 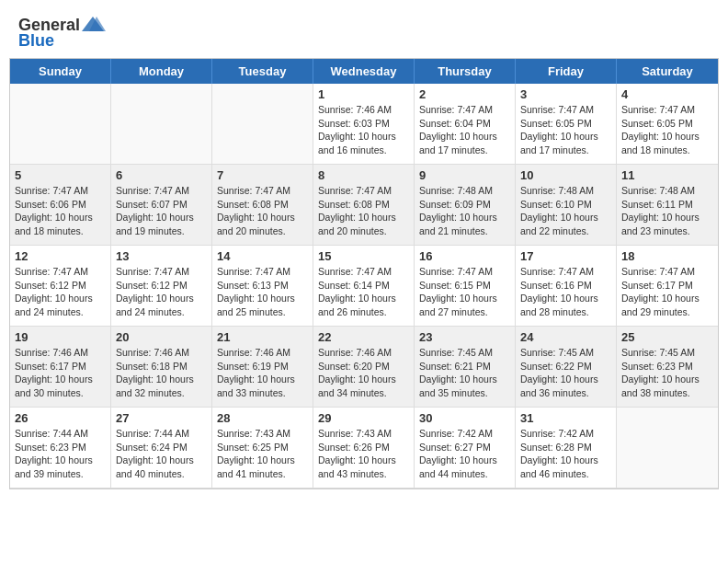 I want to click on cal-cell: 23Sunrise: 7:45 AM Sunset: 6:21 PM Dayli…, so click(x=465, y=367).